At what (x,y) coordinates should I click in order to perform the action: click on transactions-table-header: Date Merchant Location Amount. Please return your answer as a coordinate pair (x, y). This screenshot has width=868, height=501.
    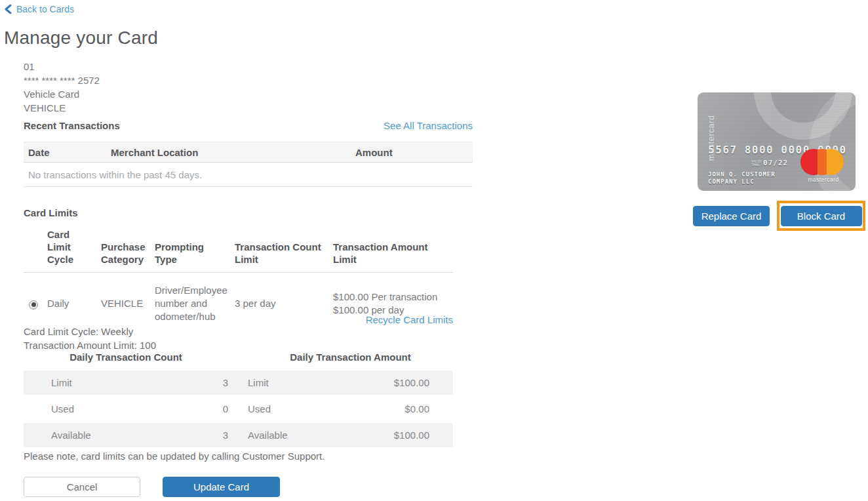
    Looking at the image, I should click on (248, 152).